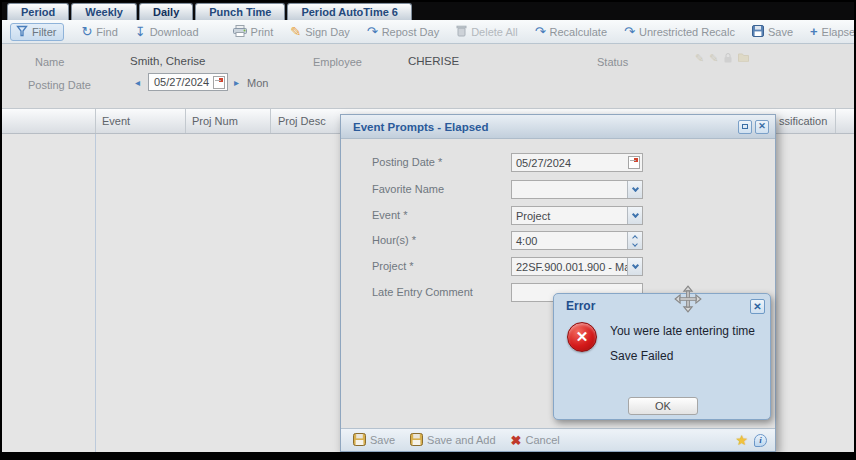  What do you see at coordinates (99, 32) in the screenshot?
I see `find-button: ↻ Find` at bounding box center [99, 32].